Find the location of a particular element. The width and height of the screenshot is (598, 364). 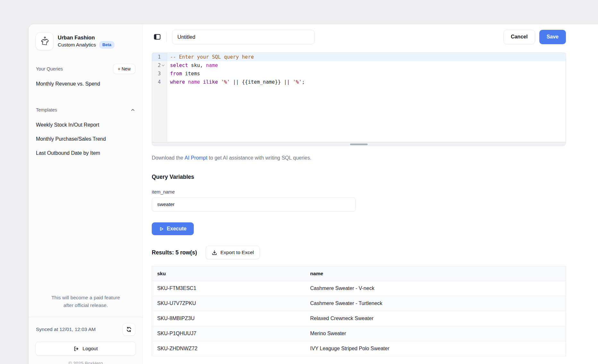

panel-left-icon is located at coordinates (157, 37).